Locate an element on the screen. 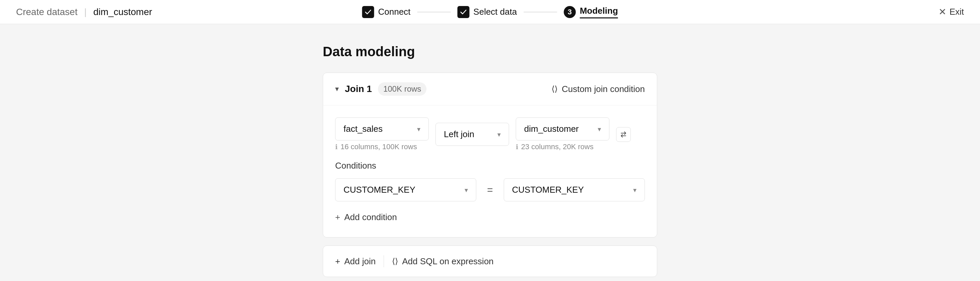 The width and height of the screenshot is (980, 281). join-header-left: ▾ Join 1 100K rows is located at coordinates (381, 89).